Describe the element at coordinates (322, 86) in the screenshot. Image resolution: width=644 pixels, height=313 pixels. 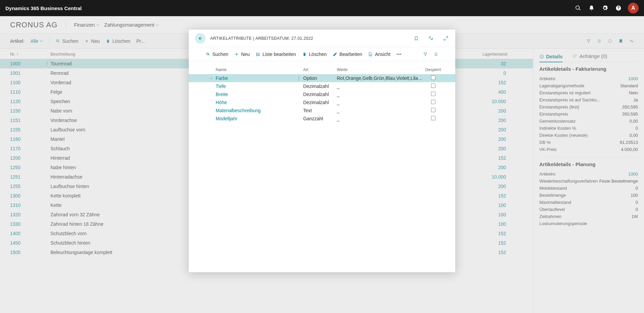
I see `attribute-row: →Tiefe⋮Dezimalzahl_` at that location.